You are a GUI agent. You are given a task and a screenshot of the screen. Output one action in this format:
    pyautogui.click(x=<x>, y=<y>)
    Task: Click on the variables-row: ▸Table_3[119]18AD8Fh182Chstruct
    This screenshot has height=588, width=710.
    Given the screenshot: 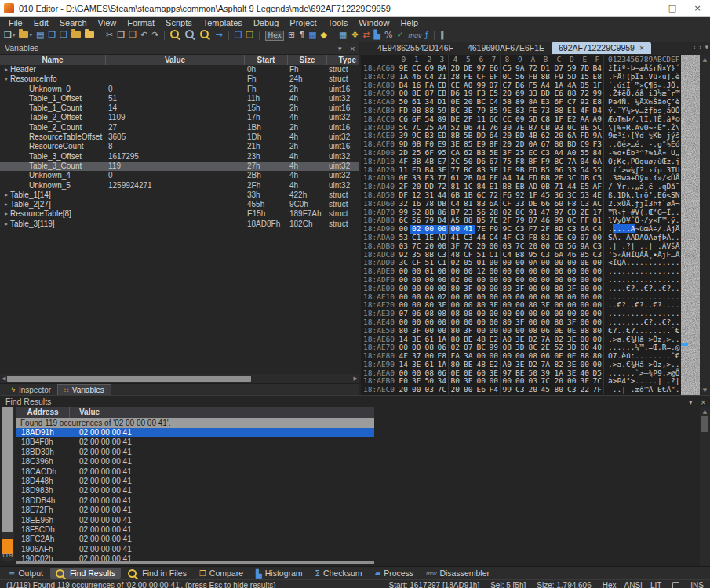 What is the action you would take?
    pyautogui.click(x=180, y=224)
    